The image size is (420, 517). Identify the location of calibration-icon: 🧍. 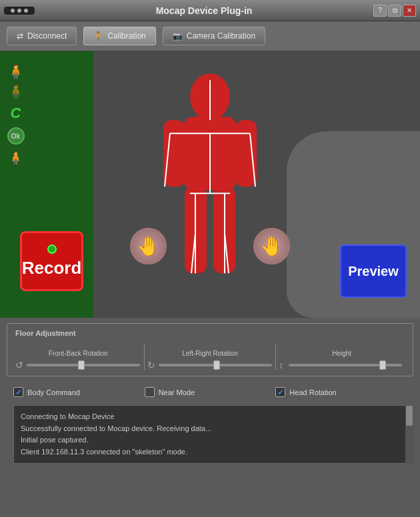
(99, 36).